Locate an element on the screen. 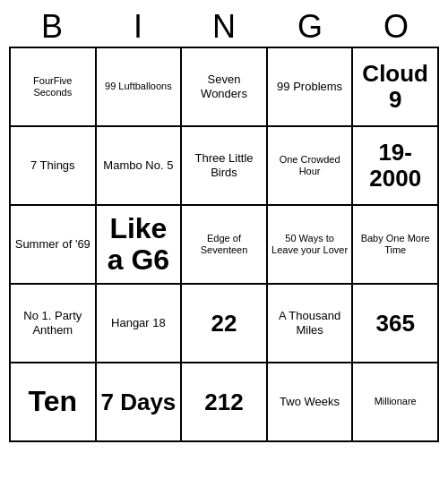 Image resolution: width=448 pixels, height=487 pixels. header-g: G is located at coordinates (310, 27).